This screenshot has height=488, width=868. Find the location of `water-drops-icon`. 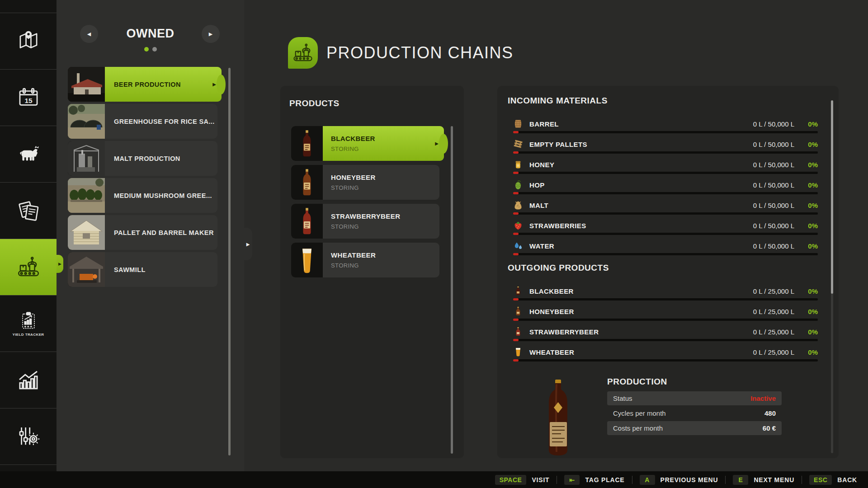

water-drops-icon is located at coordinates (518, 246).